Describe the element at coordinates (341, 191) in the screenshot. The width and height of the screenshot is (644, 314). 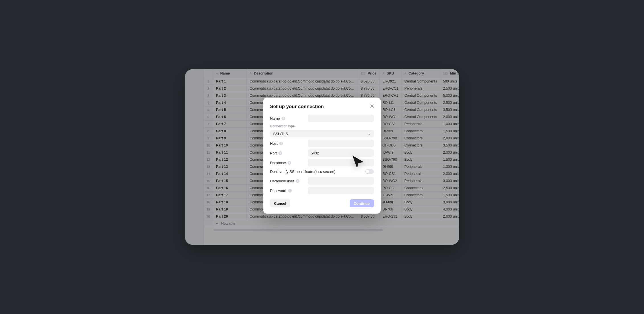
I see `password-input` at that location.